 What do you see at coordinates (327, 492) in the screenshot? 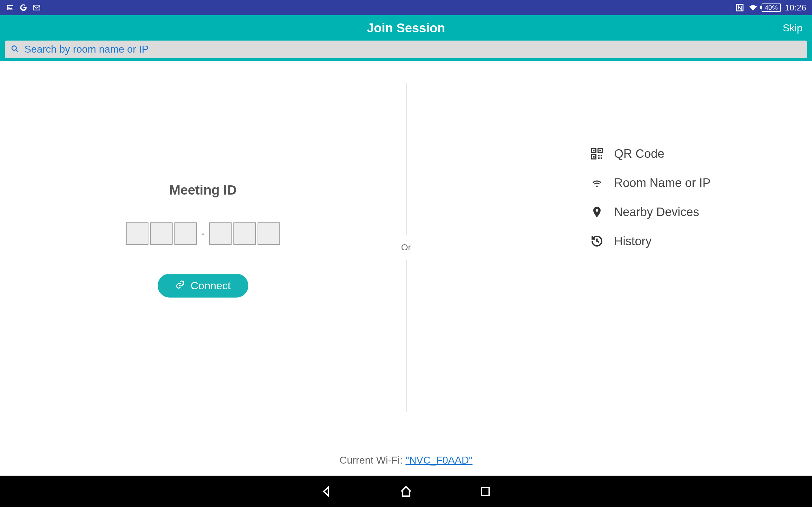
I see `back-button` at bounding box center [327, 492].